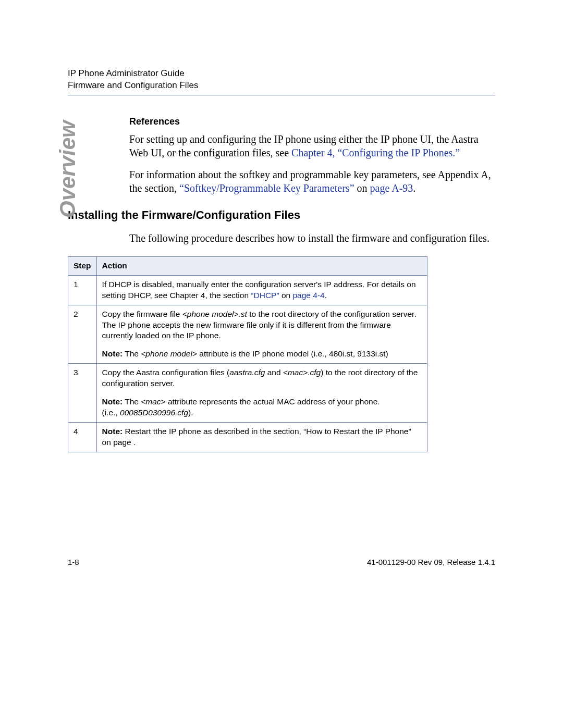 This screenshot has height=728, width=563. I want to click on step-action: Copy the firmware file <phone model>.st …, so click(262, 335).